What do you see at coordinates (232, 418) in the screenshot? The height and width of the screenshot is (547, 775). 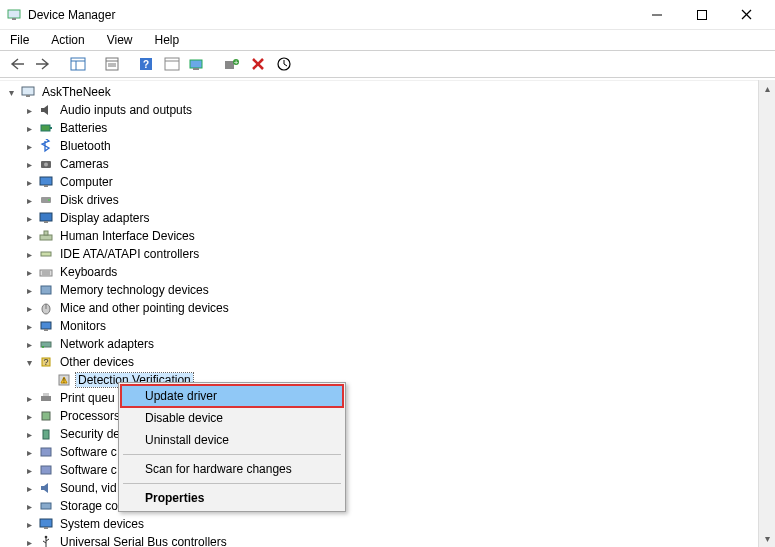 I see `ctx-disable-device: Disable device` at bounding box center [232, 418].